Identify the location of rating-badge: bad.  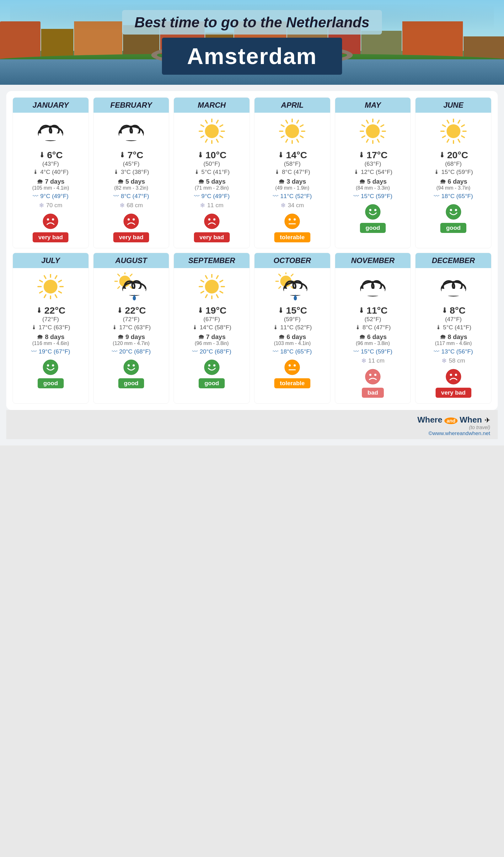
(373, 393).